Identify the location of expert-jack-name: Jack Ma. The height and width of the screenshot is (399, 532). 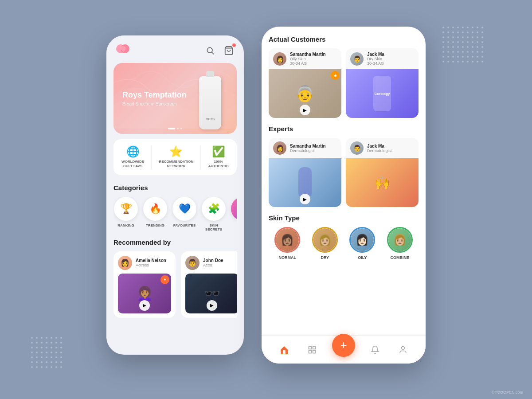
(379, 146).